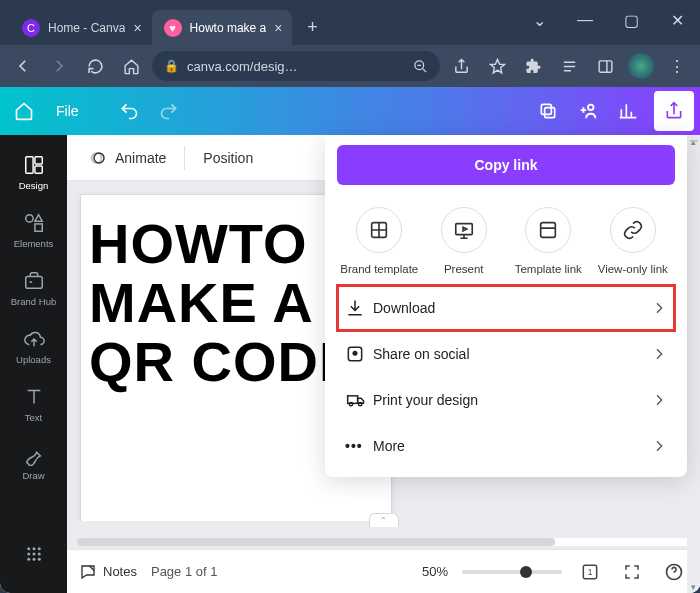 This screenshot has width=700, height=593. Describe the element at coordinates (350, 22) in the screenshot. I see `browser-titlebar: C Home - Canva × ♥ Howto make a × + ⌄ — …` at that location.